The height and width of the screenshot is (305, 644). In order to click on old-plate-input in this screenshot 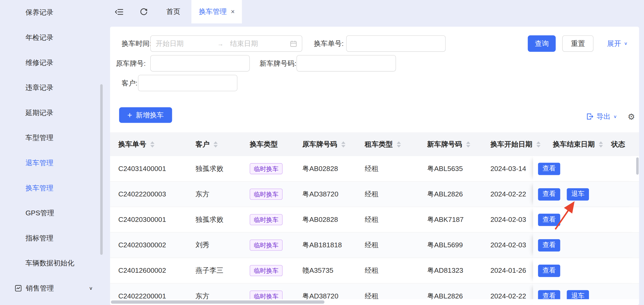, I will do `click(200, 63)`.